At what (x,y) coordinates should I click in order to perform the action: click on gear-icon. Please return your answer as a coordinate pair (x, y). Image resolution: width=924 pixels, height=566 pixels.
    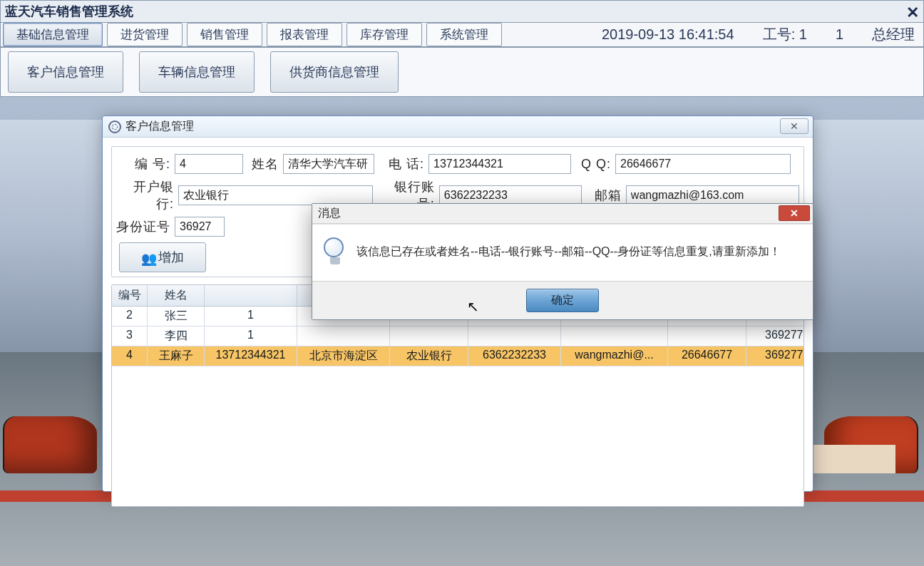
    Looking at the image, I should click on (115, 127).